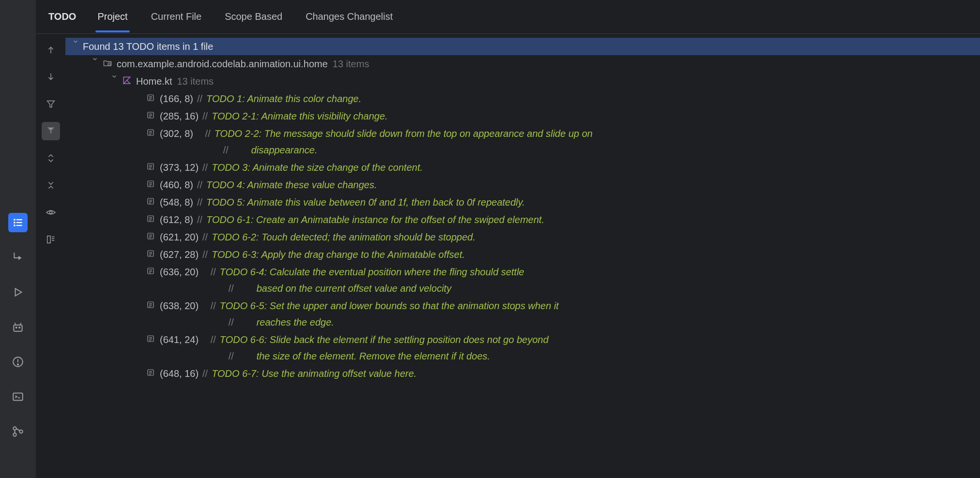 Image resolution: width=980 pixels, height=478 pixels. What do you see at coordinates (51, 185) in the screenshot?
I see `collapse-all-button` at bounding box center [51, 185].